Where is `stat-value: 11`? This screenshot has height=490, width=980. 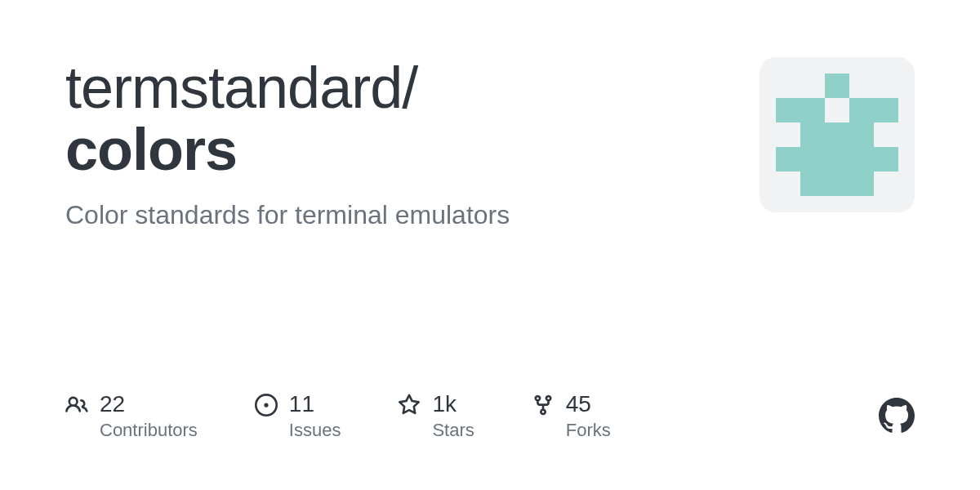 stat-value: 11 is located at coordinates (315, 404).